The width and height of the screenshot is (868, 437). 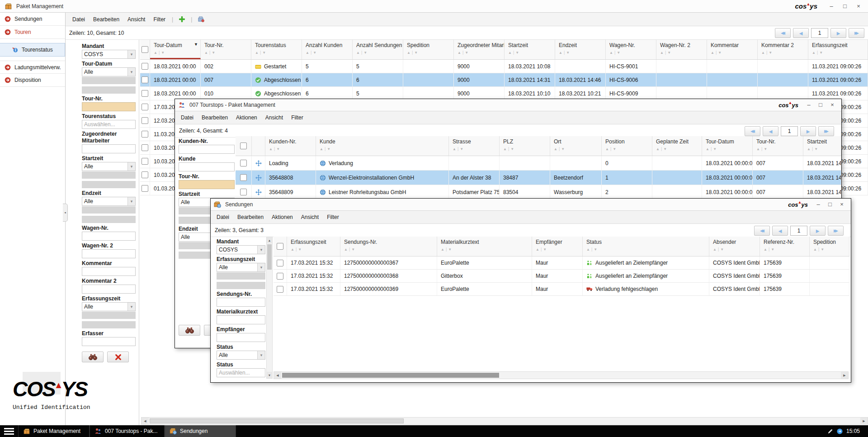 I want to click on column-header-kommentar-2: Kommentar 2▲|▼, so click(x=783, y=50).